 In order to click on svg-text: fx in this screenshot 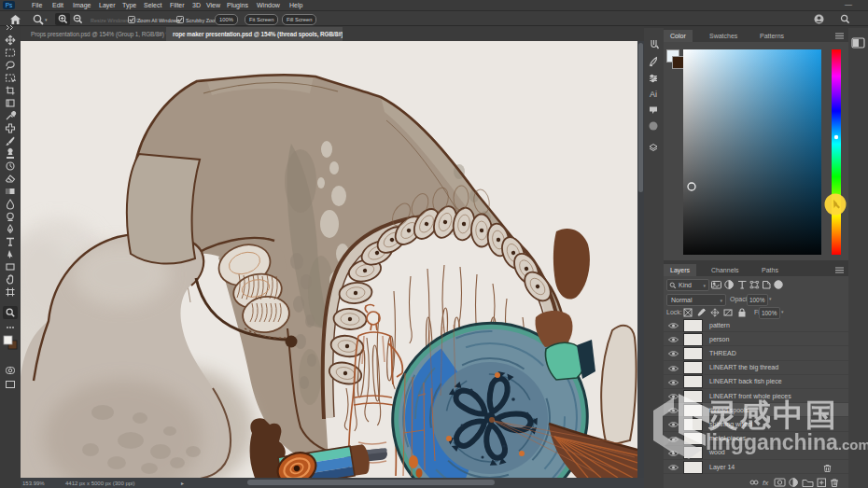, I will do `click(765, 483)`.